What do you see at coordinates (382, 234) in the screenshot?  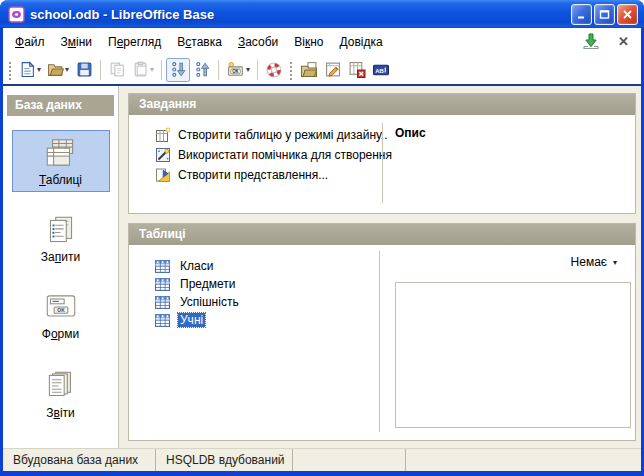 I see `tables-panel-header: Таблиці` at bounding box center [382, 234].